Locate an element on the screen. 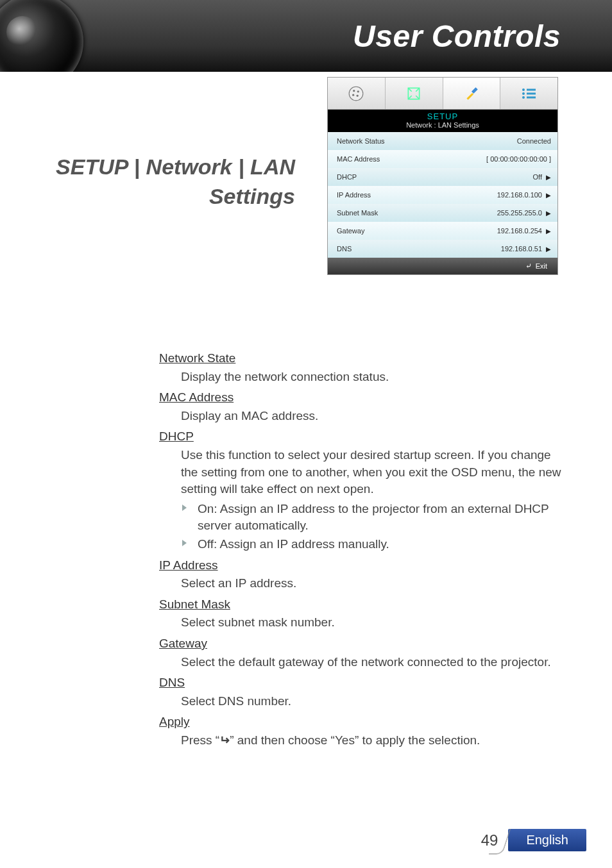 The image size is (612, 868). osd-row-value: 255.255.255.0▶ is located at coordinates (524, 213).